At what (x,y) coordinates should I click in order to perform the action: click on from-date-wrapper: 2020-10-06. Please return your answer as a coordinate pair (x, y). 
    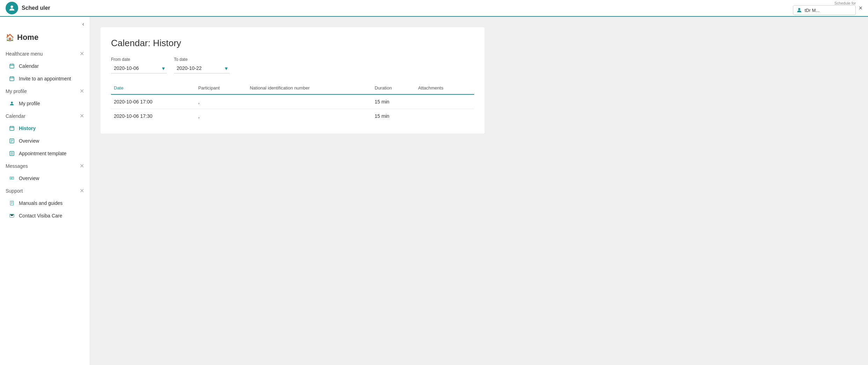
    Looking at the image, I should click on (139, 69).